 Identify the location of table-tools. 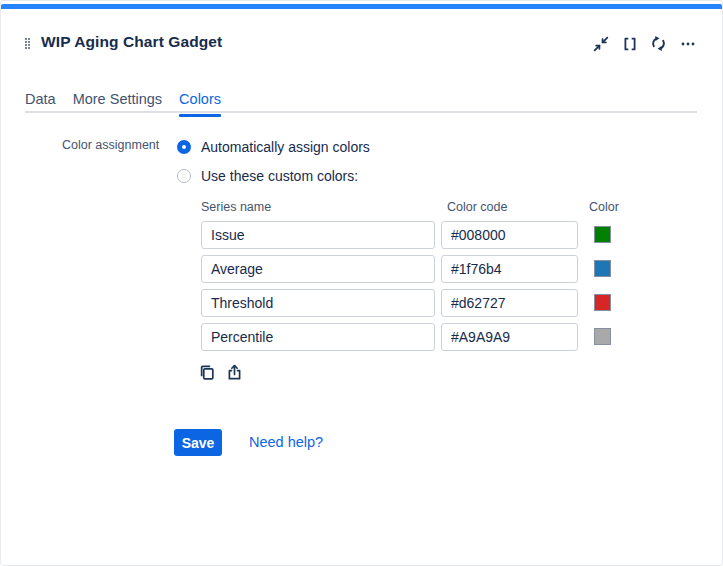
(221, 372).